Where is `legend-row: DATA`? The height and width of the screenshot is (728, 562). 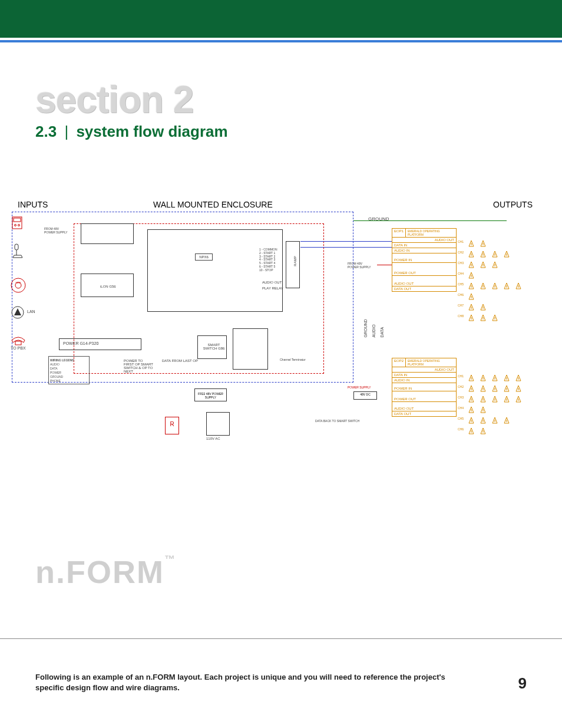
legend-row: DATA is located at coordinates (69, 368).